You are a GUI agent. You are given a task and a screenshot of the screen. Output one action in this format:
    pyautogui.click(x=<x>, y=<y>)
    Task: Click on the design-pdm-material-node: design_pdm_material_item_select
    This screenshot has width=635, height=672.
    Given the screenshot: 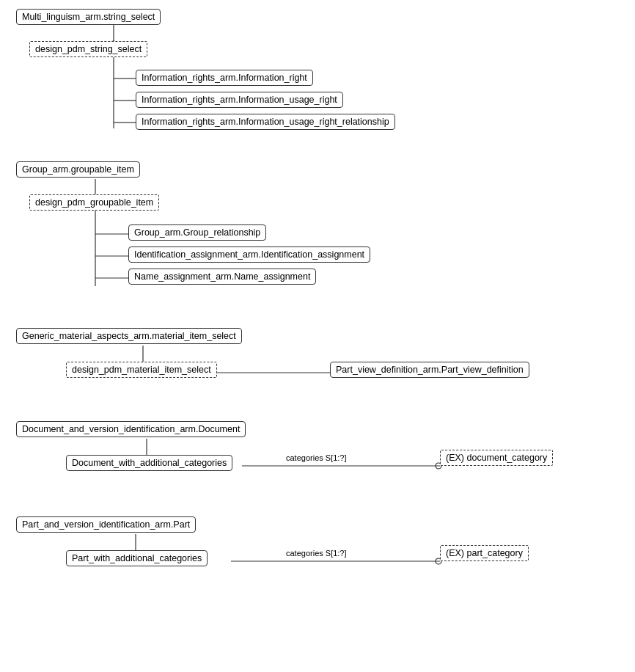 What is the action you would take?
    pyautogui.click(x=142, y=370)
    